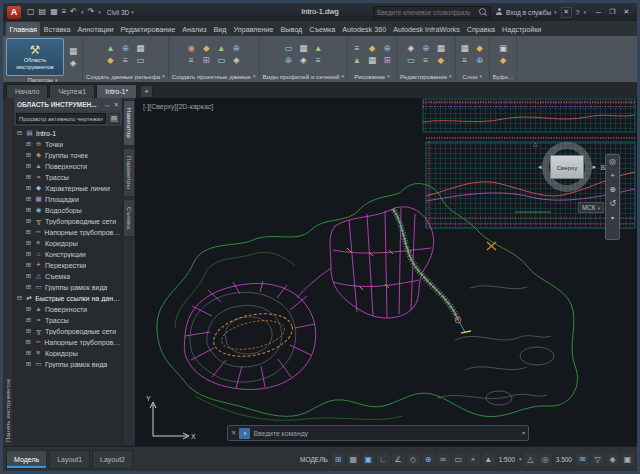  I want to click on tab-modify: Редактирование, so click(148, 29).